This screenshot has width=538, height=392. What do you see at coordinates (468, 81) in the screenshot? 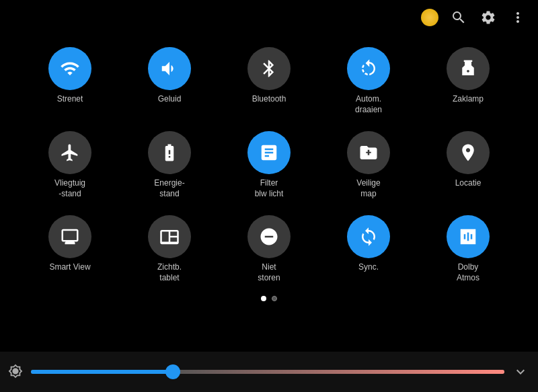
I see `tile-zaklamp: Zaklamp` at bounding box center [468, 81].